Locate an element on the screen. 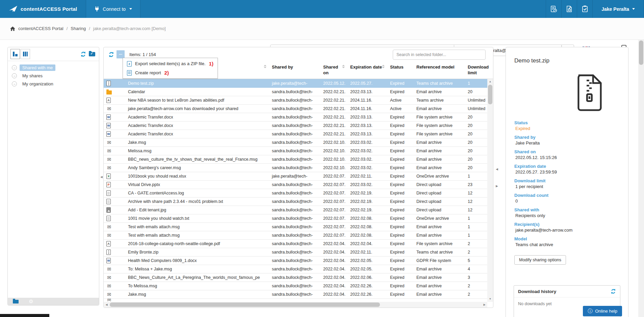 The height and width of the screenshot is (317, 644). modify-sharing-options-button: Modify sharing options is located at coordinates (540, 260).